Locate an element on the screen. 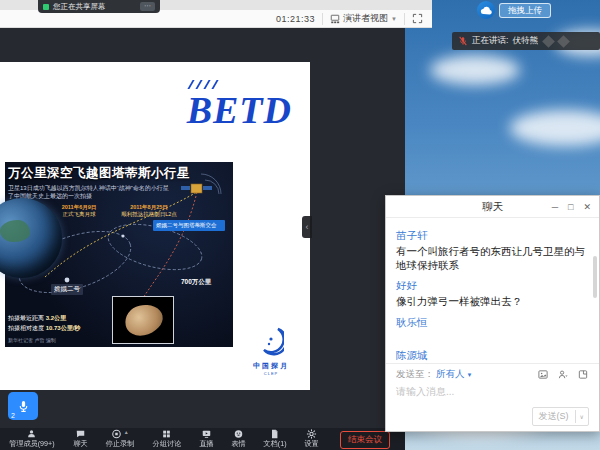 The image size is (600, 450). document-icon is located at coordinates (274, 434).